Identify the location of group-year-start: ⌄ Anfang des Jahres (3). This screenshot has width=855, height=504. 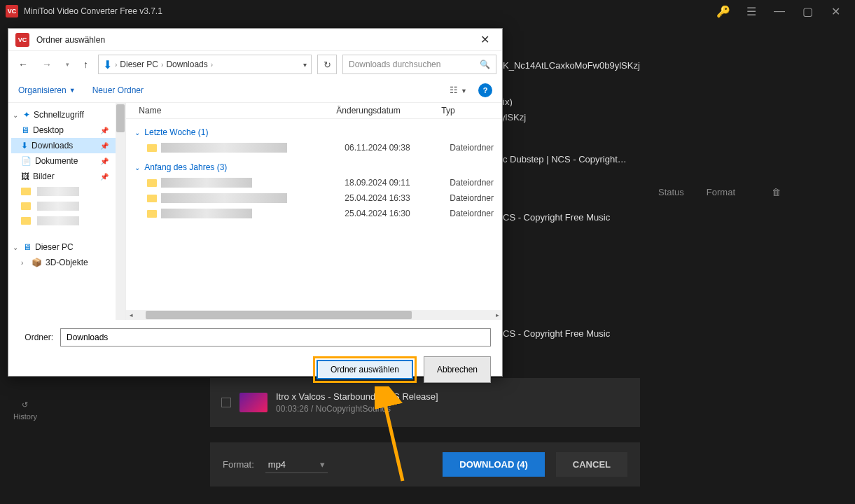
(314, 167).